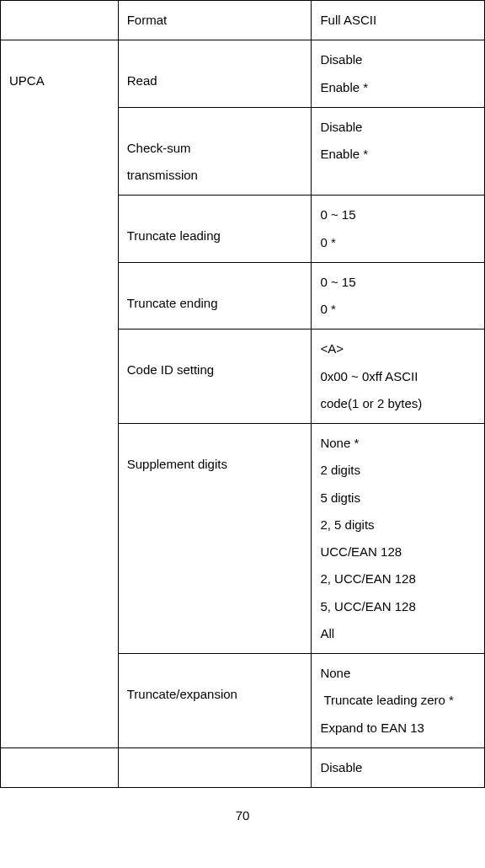 The width and height of the screenshot is (485, 868). What do you see at coordinates (242, 767) in the screenshot?
I see `table-row: Disable` at bounding box center [242, 767].